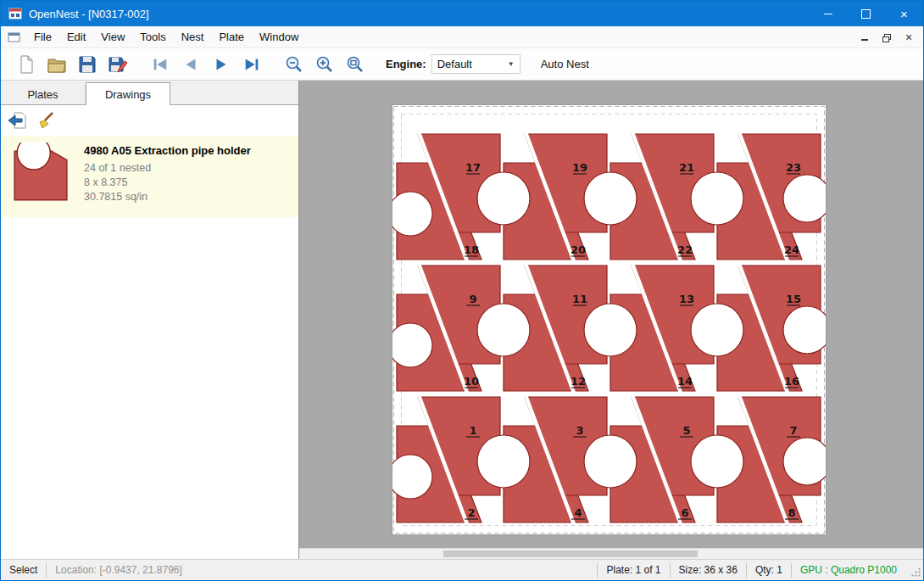  I want to click on svg-text: 7, so click(793, 431).